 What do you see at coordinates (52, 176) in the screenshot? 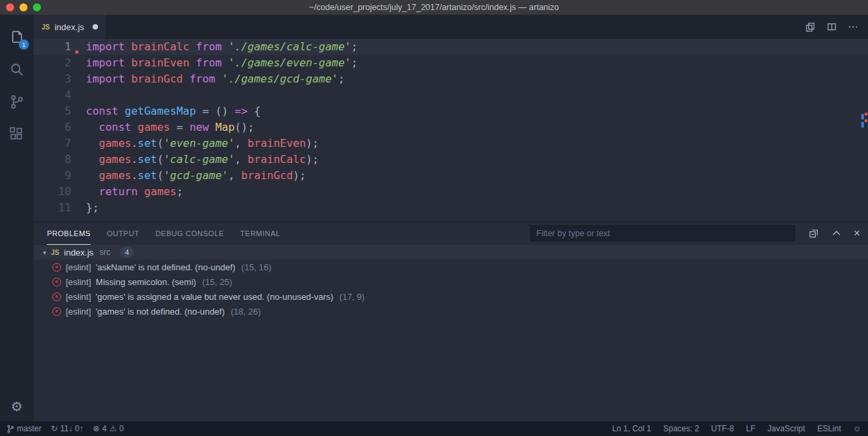
I see `line-number: 9` at bounding box center [52, 176].